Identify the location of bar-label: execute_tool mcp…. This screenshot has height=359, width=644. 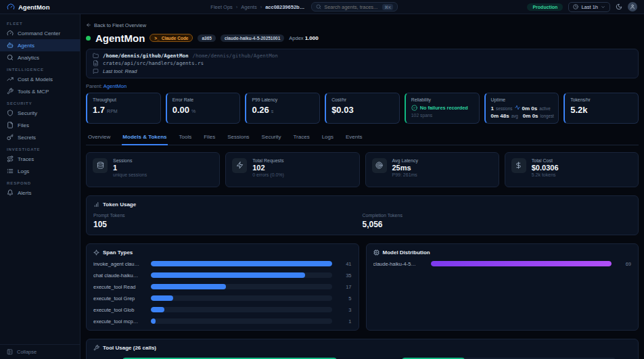
(120, 322).